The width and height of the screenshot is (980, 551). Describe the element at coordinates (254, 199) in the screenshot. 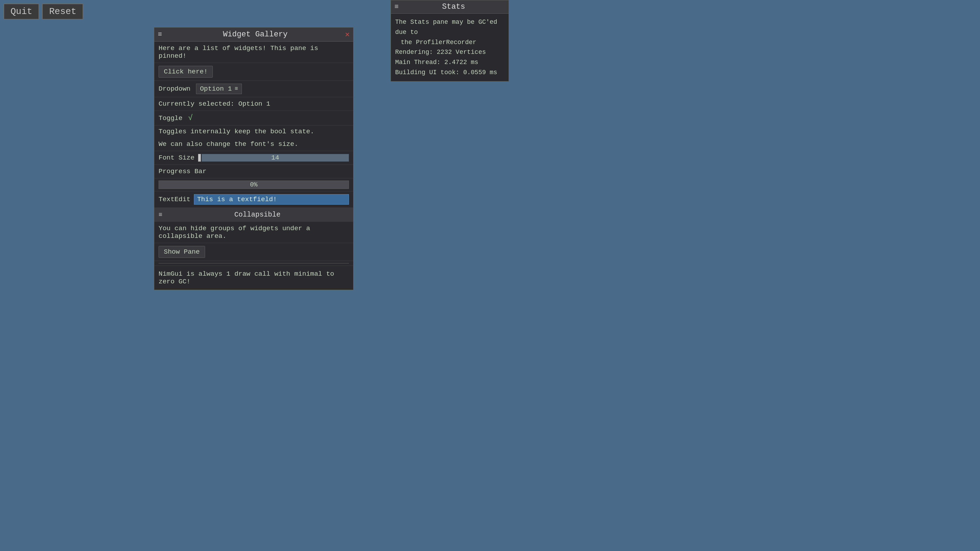

I see `textedit-row: TextEdit` at that location.